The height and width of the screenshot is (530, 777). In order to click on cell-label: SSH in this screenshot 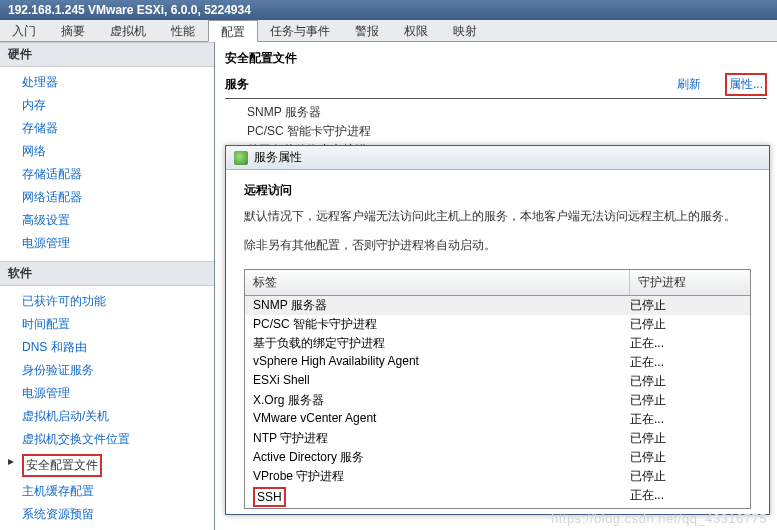, I will do `click(442, 497)`.